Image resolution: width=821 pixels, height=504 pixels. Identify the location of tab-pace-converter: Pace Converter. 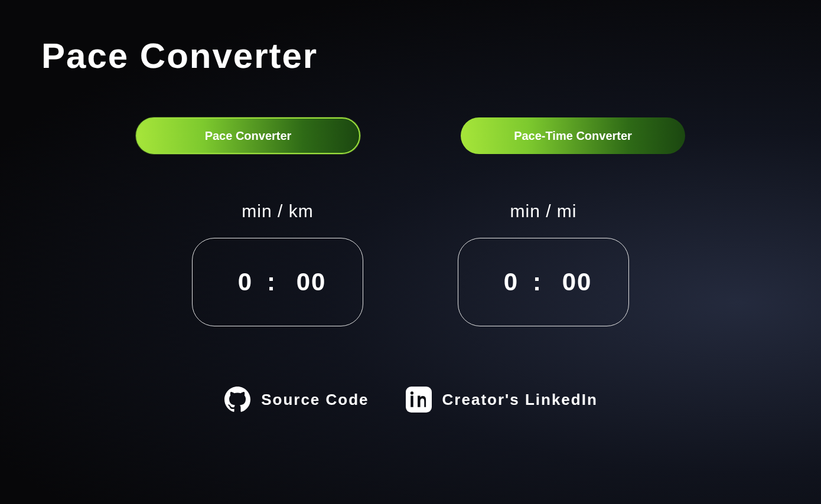
(248, 136).